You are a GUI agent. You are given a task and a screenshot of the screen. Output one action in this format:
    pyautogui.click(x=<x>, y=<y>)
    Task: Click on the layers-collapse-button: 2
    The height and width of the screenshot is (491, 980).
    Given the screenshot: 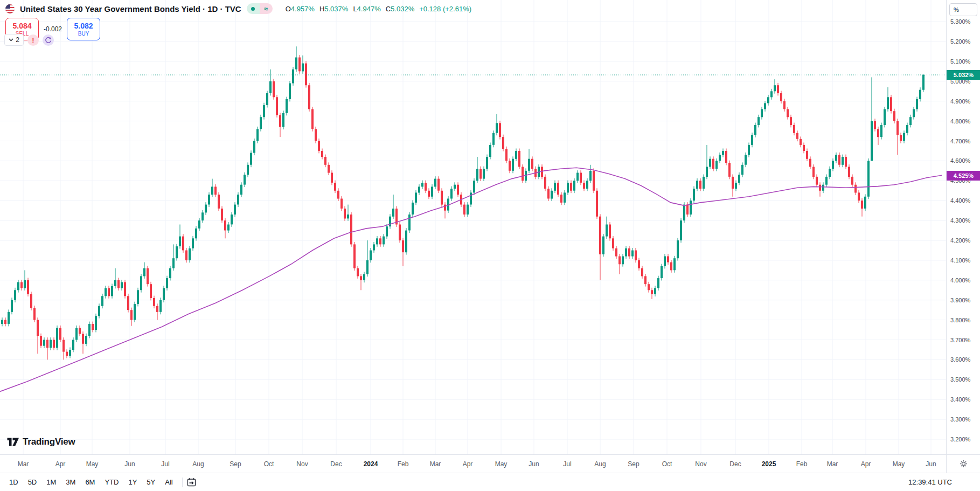 What is the action you would take?
    pyautogui.click(x=14, y=40)
    